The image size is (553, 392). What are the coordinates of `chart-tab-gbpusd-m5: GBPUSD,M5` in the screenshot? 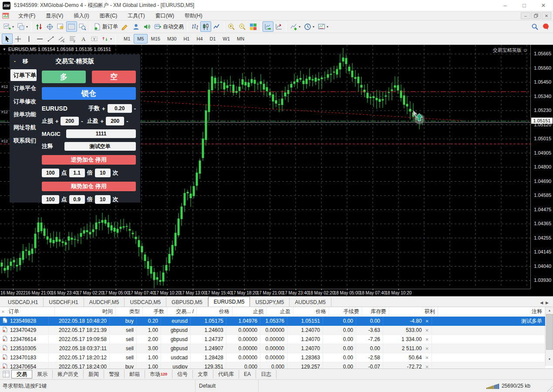 It's located at (187, 302).